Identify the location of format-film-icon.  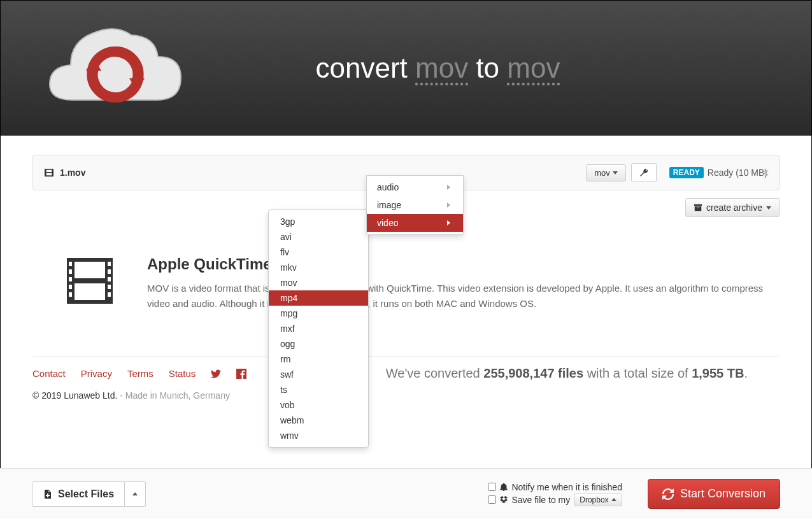
(90, 283).